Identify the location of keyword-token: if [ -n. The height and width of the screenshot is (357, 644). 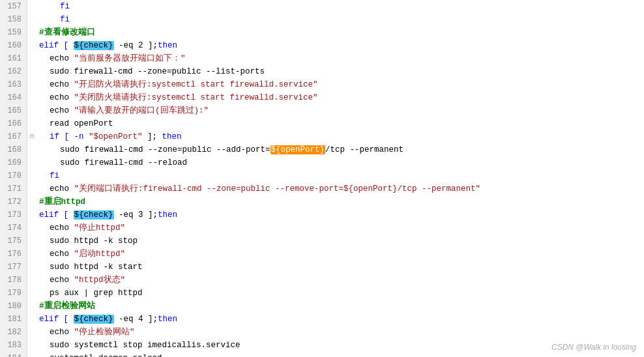
(69, 137).